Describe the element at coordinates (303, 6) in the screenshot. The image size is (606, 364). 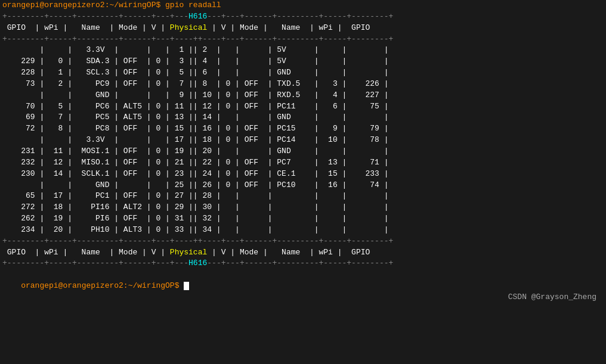
I see `prompt-line-1: orangepi@orangepizero2:~/wiringOP$ gpio …` at that location.